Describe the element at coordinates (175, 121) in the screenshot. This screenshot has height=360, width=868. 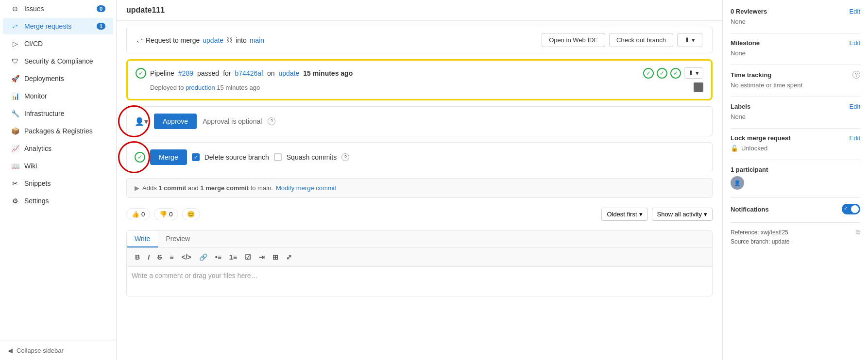
I see `approve-button: Approve` at that location.